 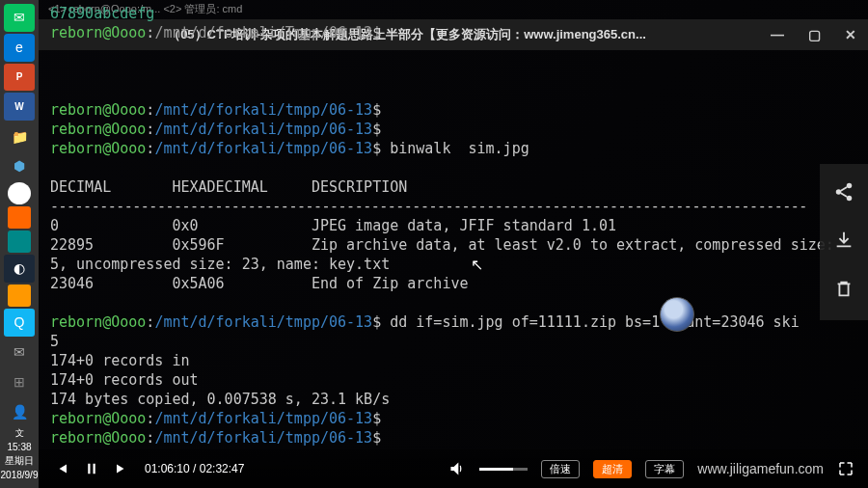 I want to click on speed-button: 倍速, so click(x=560, y=469).